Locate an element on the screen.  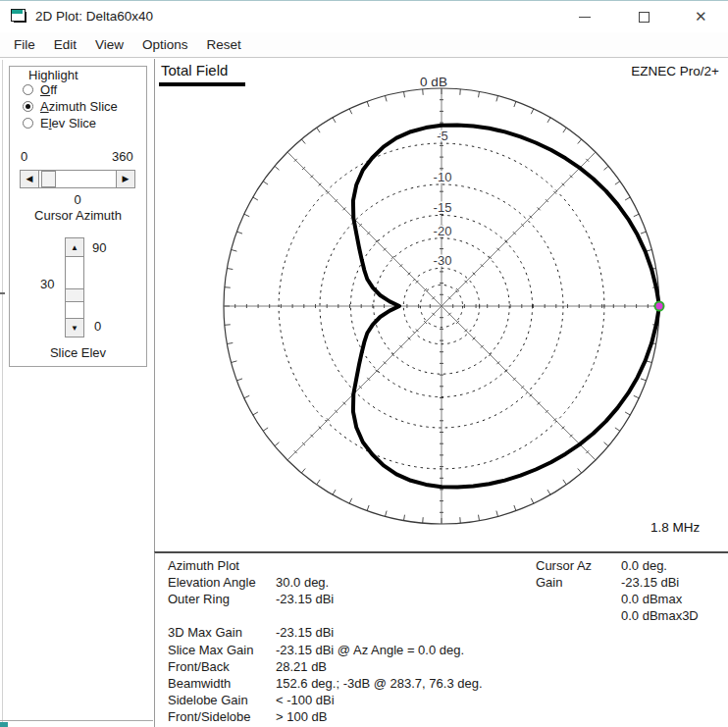
info-label: Front/Back is located at coordinates (222, 667).